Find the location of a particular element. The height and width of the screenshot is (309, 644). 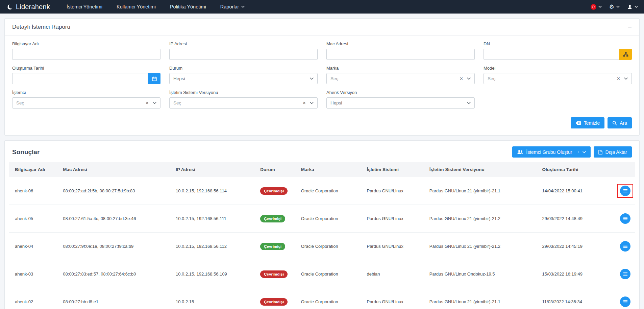

brand-select: Seç × is located at coordinates (401, 78).